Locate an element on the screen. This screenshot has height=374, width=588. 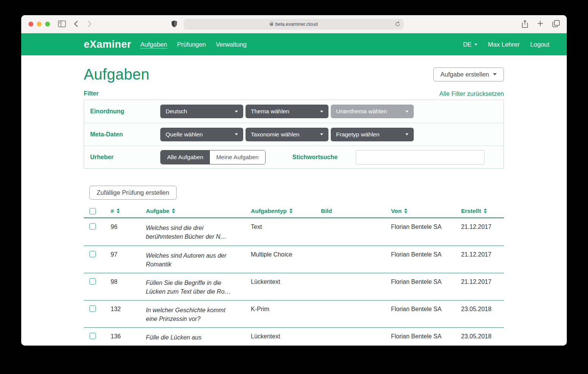
questiontype-filter-select: Fragetyp wählen is located at coordinates (372, 135).